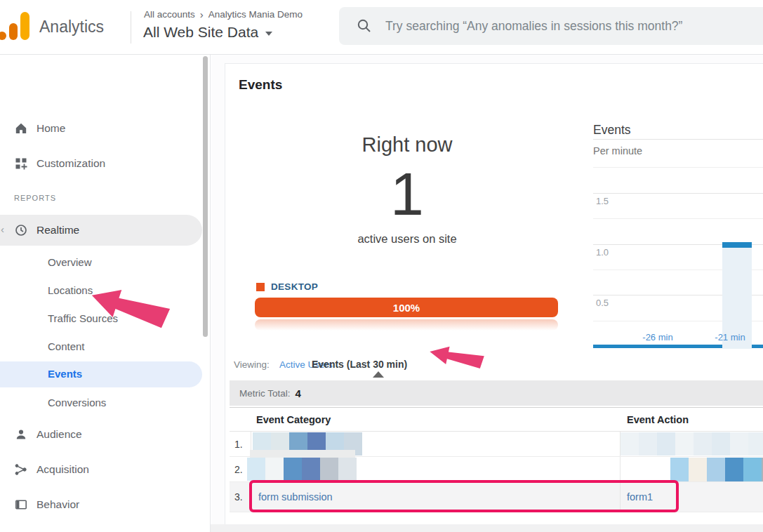 The image size is (763, 532). I want to click on home-icon, so click(21, 128).